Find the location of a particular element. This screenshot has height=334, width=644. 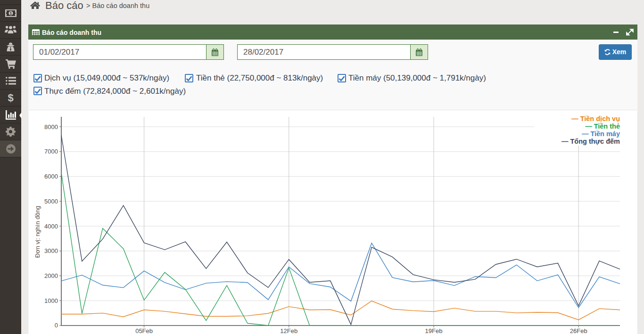

svg-text: 19Feb is located at coordinates (434, 331).